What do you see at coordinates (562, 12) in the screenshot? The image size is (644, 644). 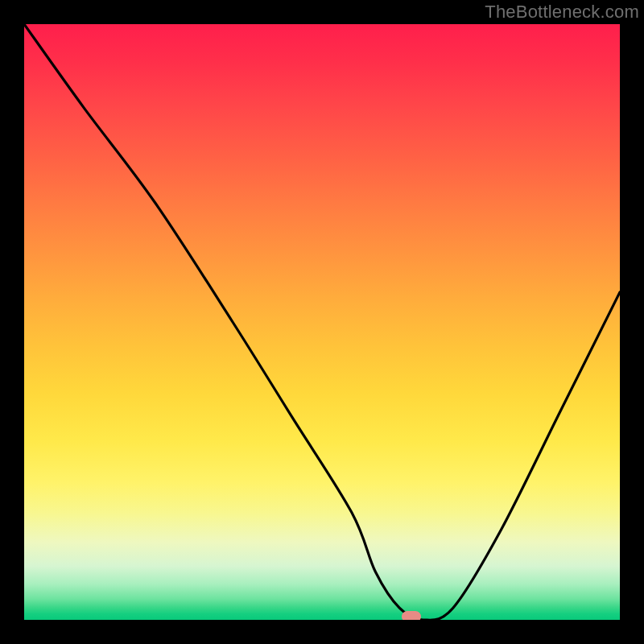 I see `watermark-text: TheBottleneck.com` at bounding box center [562, 12].